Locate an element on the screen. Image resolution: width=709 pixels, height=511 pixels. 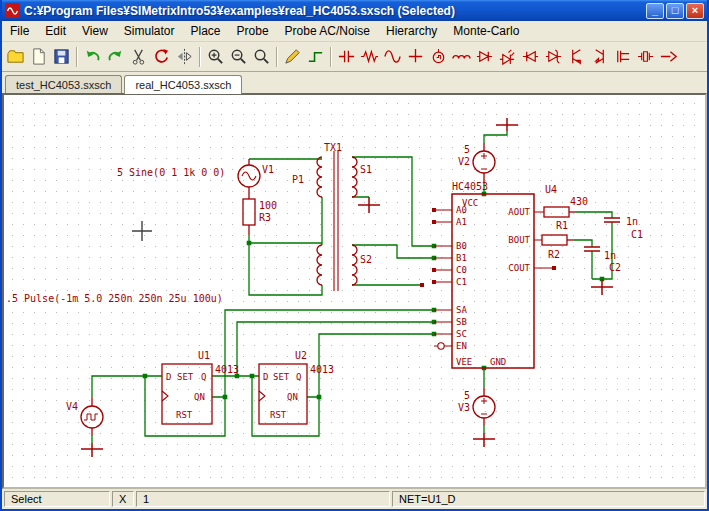
place-zener-button is located at coordinates (554, 56).